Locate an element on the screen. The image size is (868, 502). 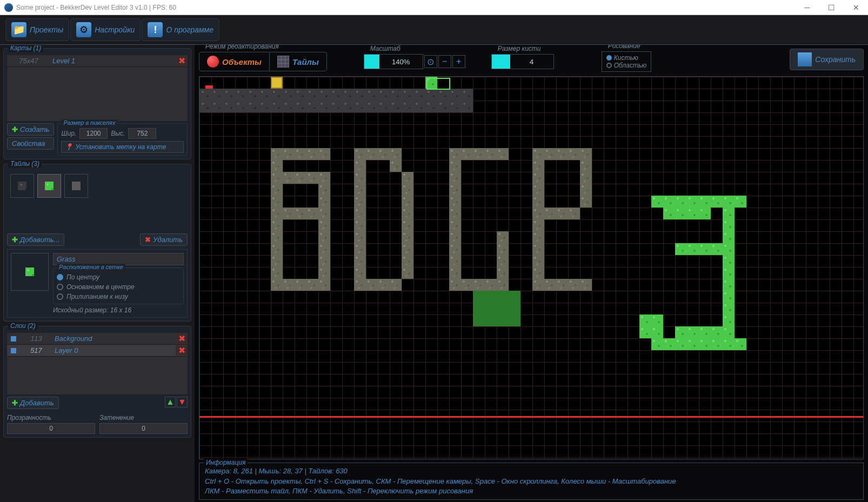
layer-row: 517 Layer 0 ✖ is located at coordinates (97, 351).